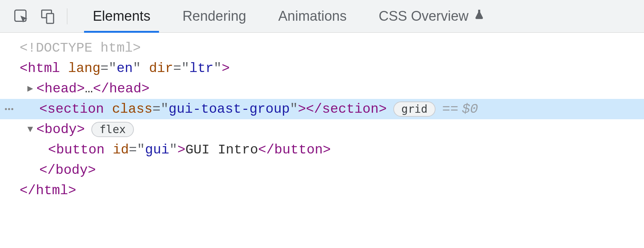 This screenshot has width=644, height=248. I want to click on attr-name: dir, so click(161, 68).